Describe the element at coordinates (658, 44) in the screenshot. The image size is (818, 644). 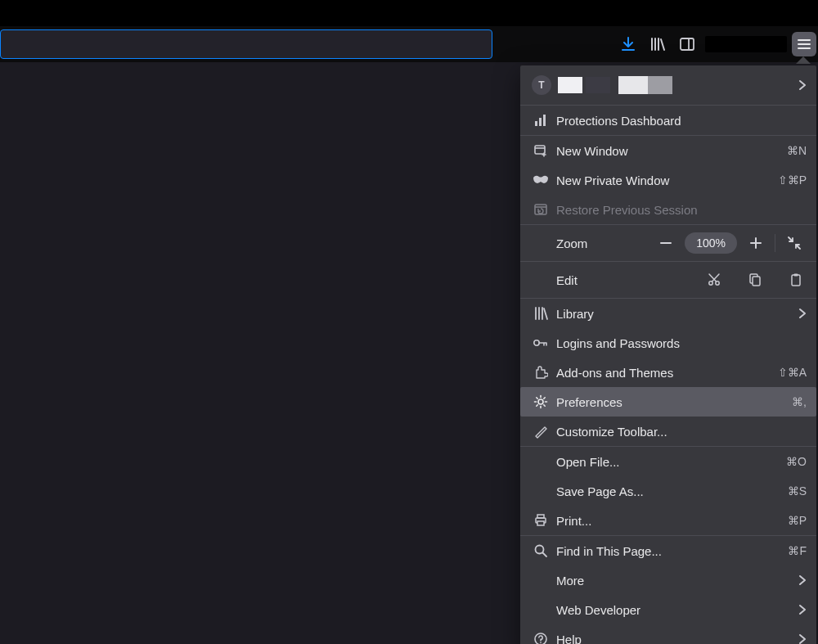
I see `library-button` at that location.